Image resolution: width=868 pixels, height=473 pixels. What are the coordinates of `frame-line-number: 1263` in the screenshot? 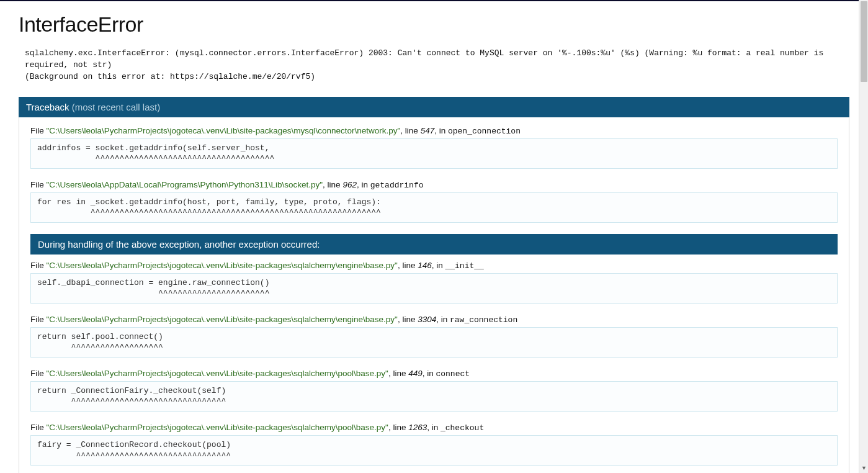 It's located at (418, 427).